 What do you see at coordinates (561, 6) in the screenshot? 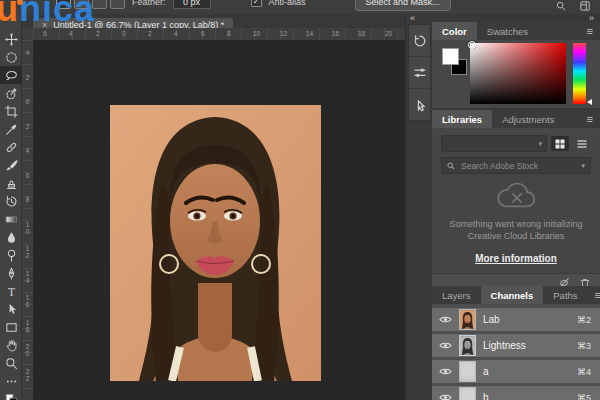
I see `app-search-icon` at bounding box center [561, 6].